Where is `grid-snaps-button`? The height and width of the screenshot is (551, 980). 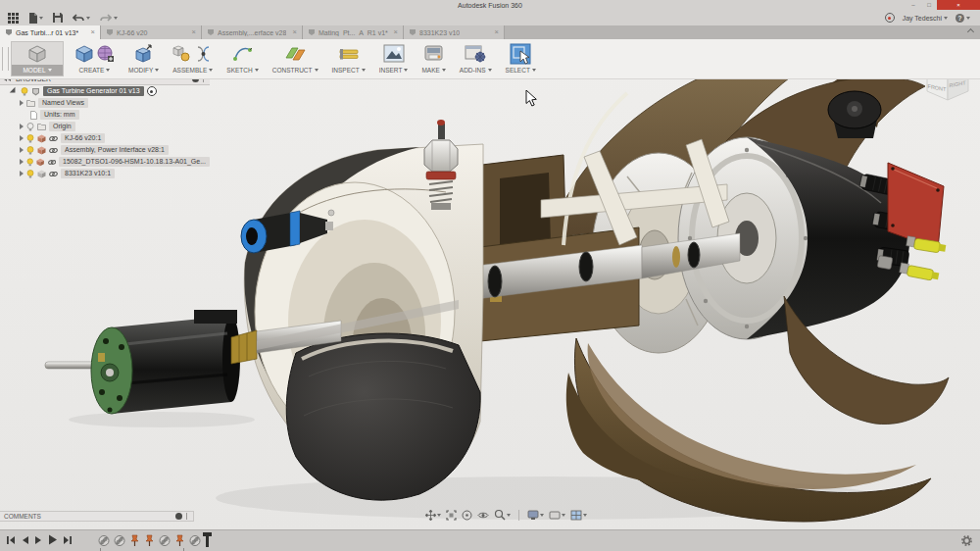 grid-snaps-button is located at coordinates (557, 516).